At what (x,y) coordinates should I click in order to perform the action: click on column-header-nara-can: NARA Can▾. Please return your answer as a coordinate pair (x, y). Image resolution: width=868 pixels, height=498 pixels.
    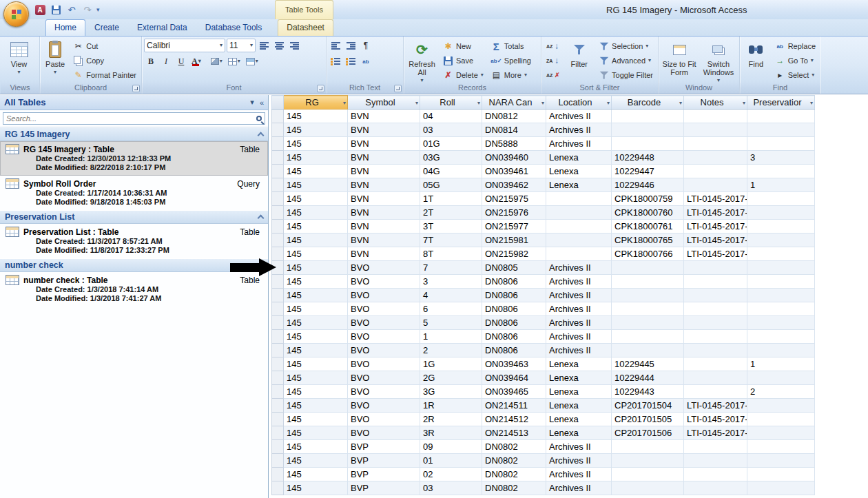
    Looking at the image, I should click on (514, 103).